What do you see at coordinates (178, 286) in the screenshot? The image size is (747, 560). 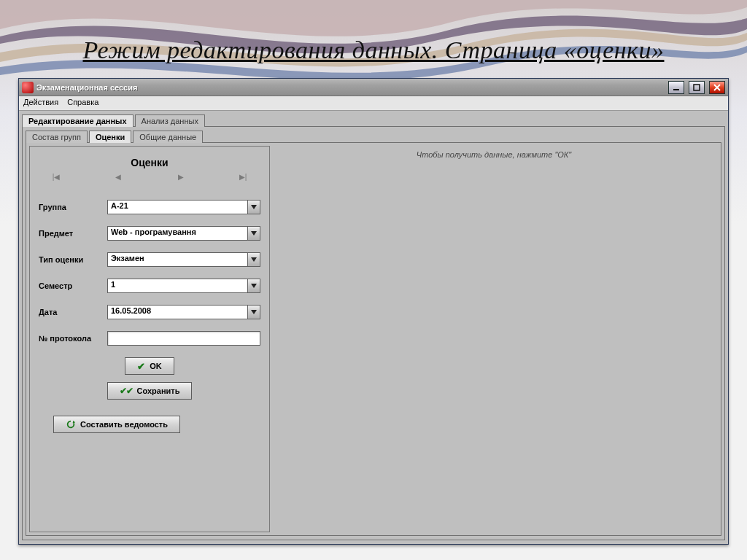 I see `combo-semester-value: 1` at bounding box center [178, 286].